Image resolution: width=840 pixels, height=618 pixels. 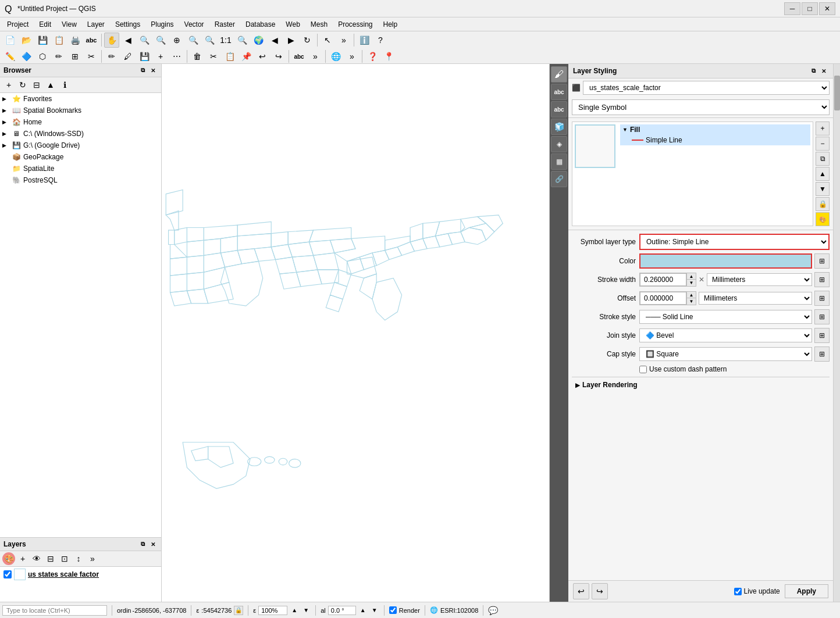 I want to click on digitize-btn: ✏️, so click(x=10, y=56).